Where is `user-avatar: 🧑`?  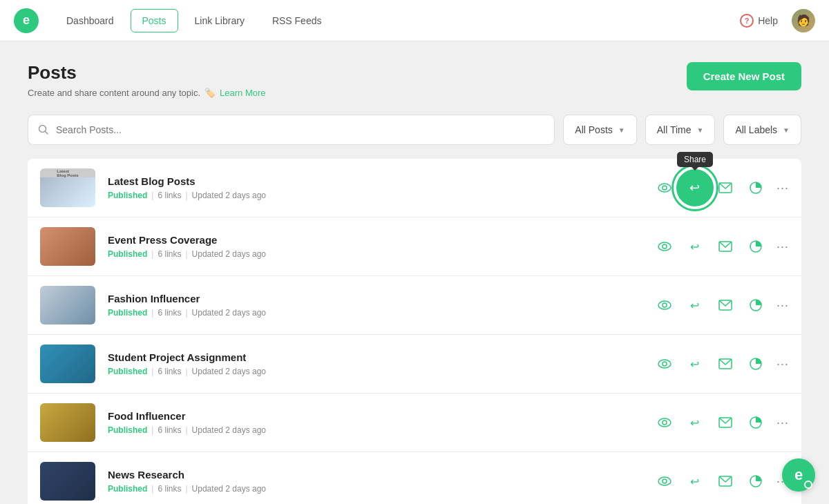 user-avatar: 🧑 is located at coordinates (803, 21).